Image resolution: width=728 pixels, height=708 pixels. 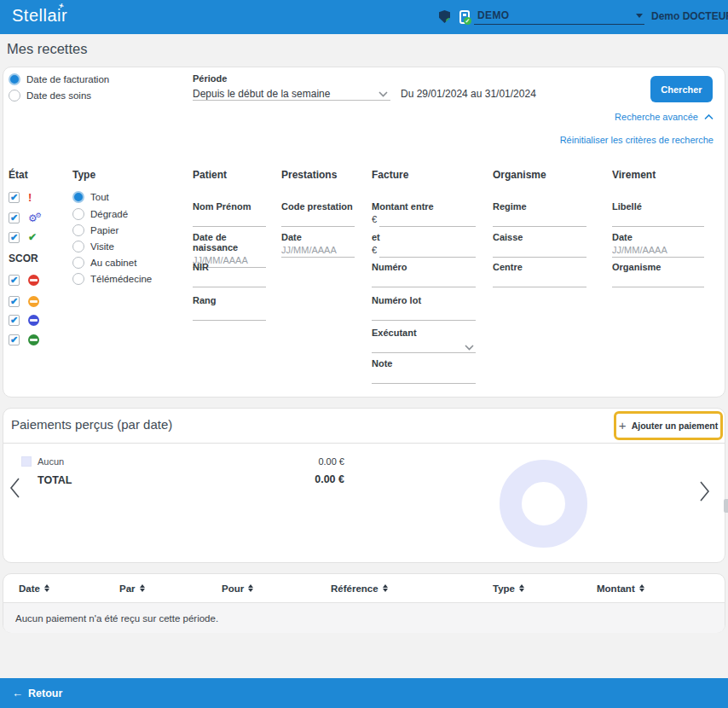 What do you see at coordinates (682, 89) in the screenshot?
I see `chercher-button: Chercher` at bounding box center [682, 89].